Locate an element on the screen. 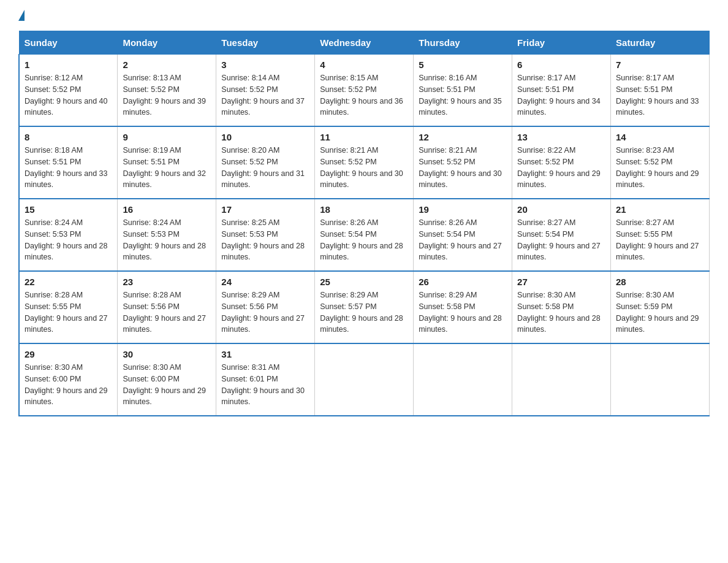  day-info: Sunrise: 8:29 AMSunset: 5:58 PMDaylight:… is located at coordinates (460, 312).